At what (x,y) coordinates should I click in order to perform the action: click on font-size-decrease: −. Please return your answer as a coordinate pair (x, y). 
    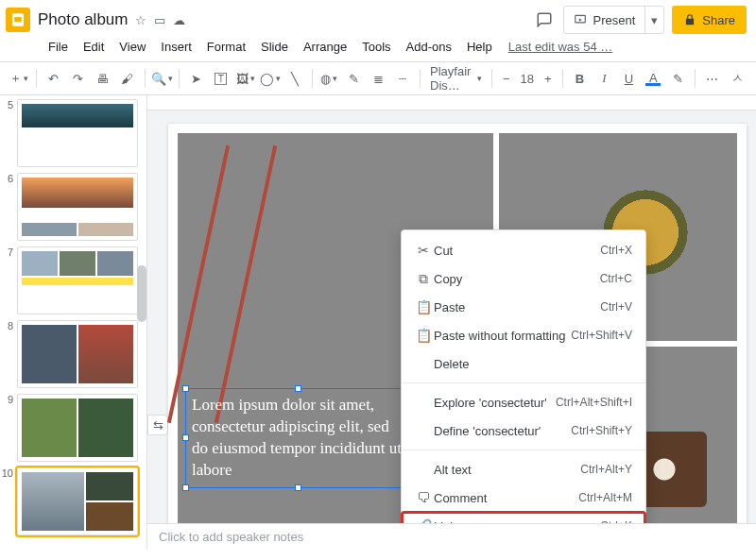
    Looking at the image, I should click on (507, 79).